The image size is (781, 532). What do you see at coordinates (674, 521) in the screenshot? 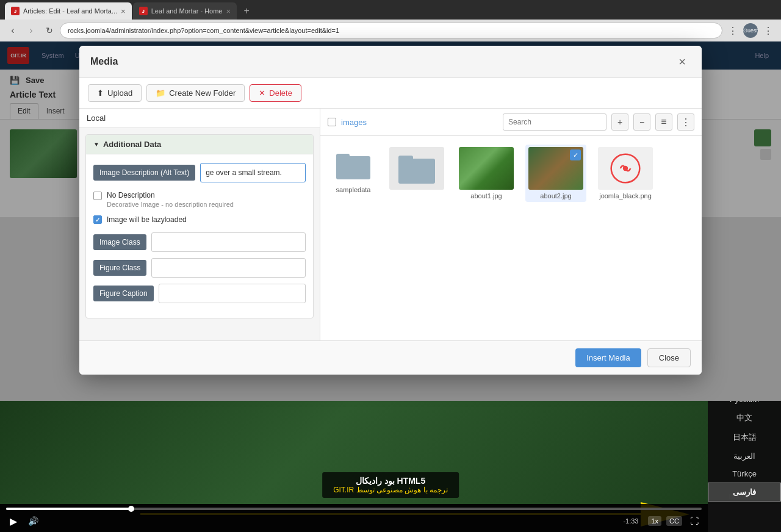
I see `cc-button: CC` at bounding box center [674, 521].